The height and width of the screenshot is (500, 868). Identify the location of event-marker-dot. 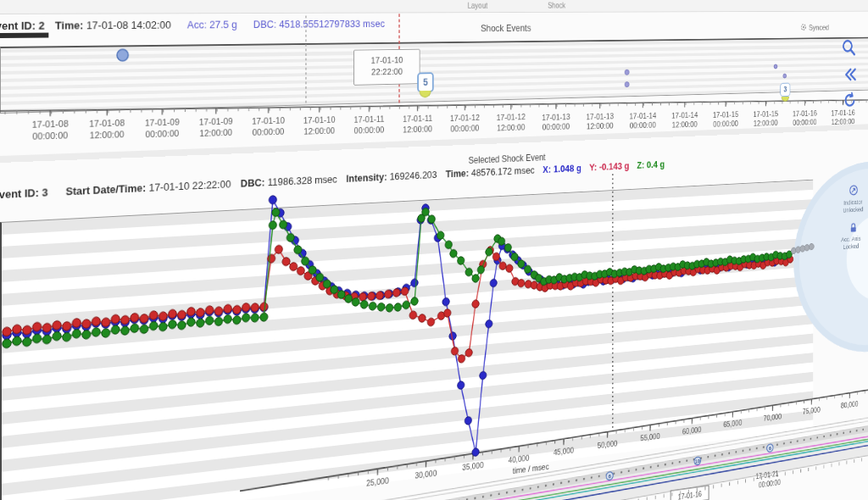
(122, 55).